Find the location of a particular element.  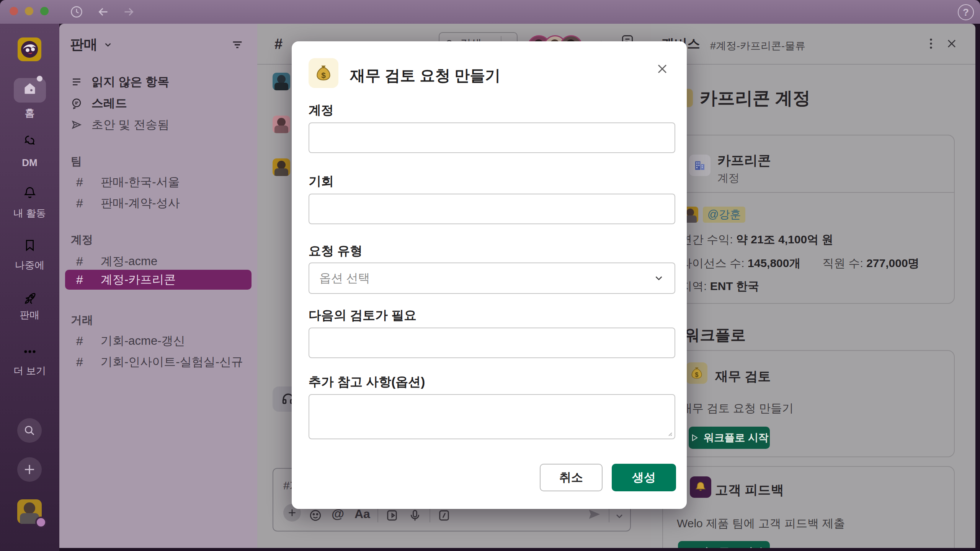

channel-item: # 판매-한국-서울 is located at coordinates (158, 182).